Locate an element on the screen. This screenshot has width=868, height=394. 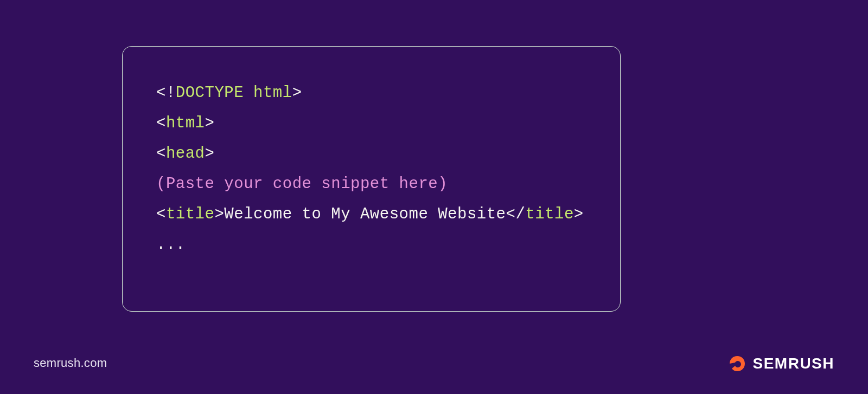
code-line-html: <html> is located at coordinates (371, 124).